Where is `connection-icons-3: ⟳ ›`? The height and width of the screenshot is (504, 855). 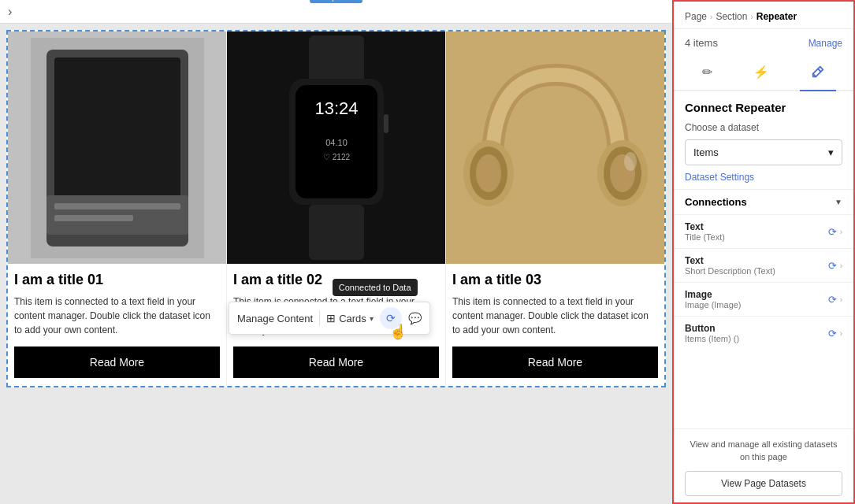
connection-icons-3: ⟳ › is located at coordinates (835, 299).